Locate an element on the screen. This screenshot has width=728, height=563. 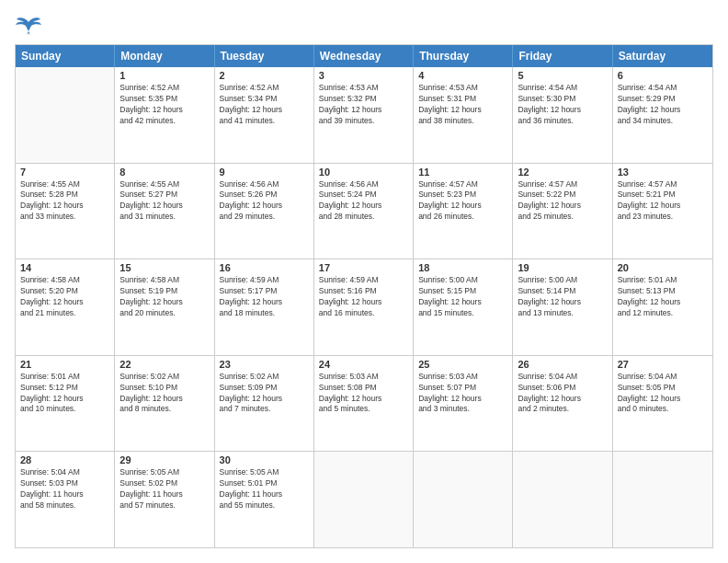
cal-cell: 5Sunrise: 4:54 AM Sunset: 5:30 PM Daylig… is located at coordinates (563, 115).